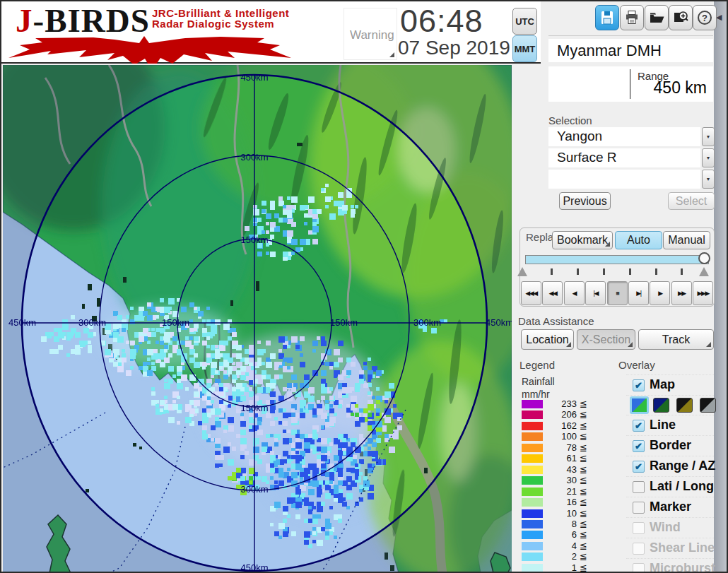 The height and width of the screenshot is (573, 728). I want to click on overlay-item-line: ✔Line, so click(670, 425).